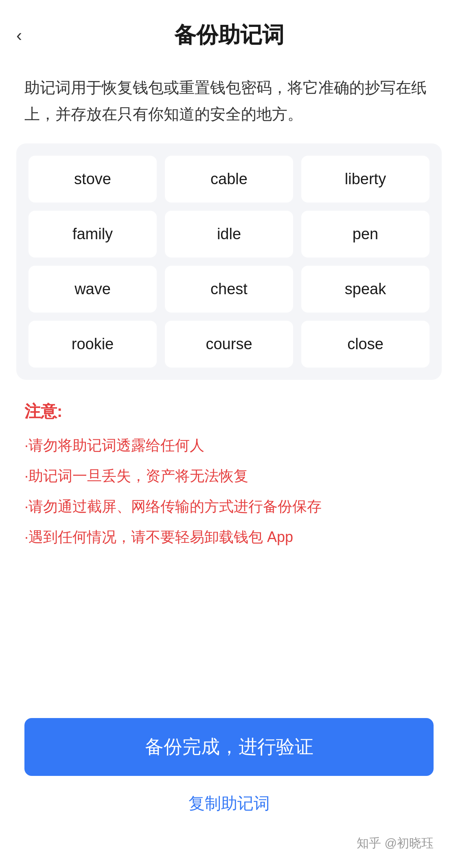  What do you see at coordinates (229, 537) in the screenshot?
I see `notice-item-4: ·遇到任何情况，请不要轻易卸载钱包 App` at bounding box center [229, 537].